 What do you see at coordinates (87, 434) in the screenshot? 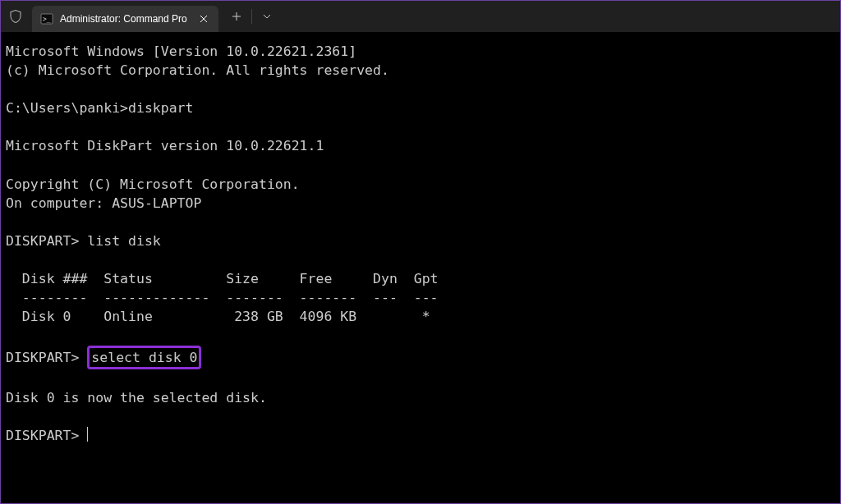
I see `cursor` at bounding box center [87, 434].